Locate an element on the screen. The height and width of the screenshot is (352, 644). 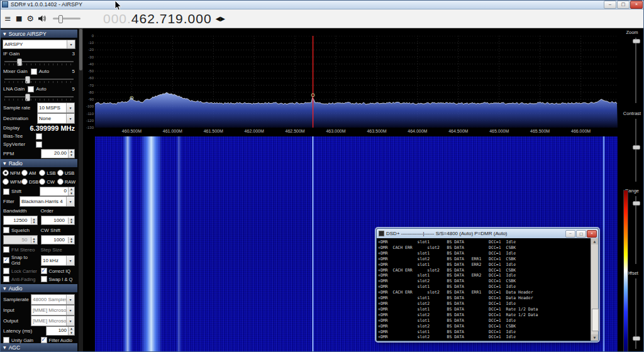
lock-carrier-checkbox is located at coordinates (6, 271).